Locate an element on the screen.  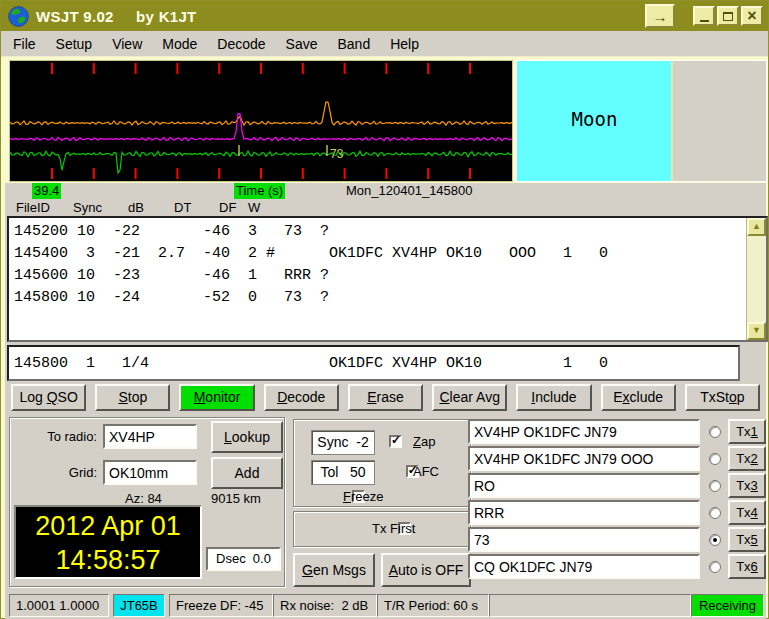
average-window: 145800 1 1/4 OK1DFC XV4HP OK10 1 0 is located at coordinates (374, 363).